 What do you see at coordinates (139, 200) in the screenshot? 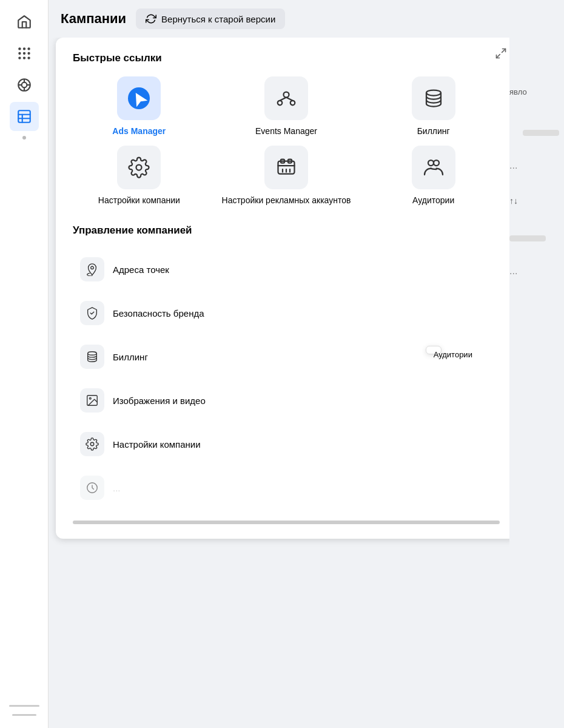
I see `company-settings-label: Настройки компании` at bounding box center [139, 200].